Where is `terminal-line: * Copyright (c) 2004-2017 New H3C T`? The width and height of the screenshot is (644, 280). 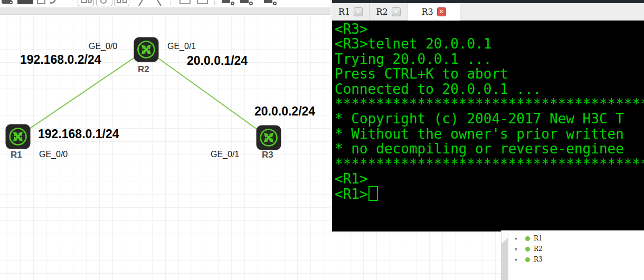
terminal-line: * Copyright (c) 2004-2017 New H3C T is located at coordinates (489, 119).